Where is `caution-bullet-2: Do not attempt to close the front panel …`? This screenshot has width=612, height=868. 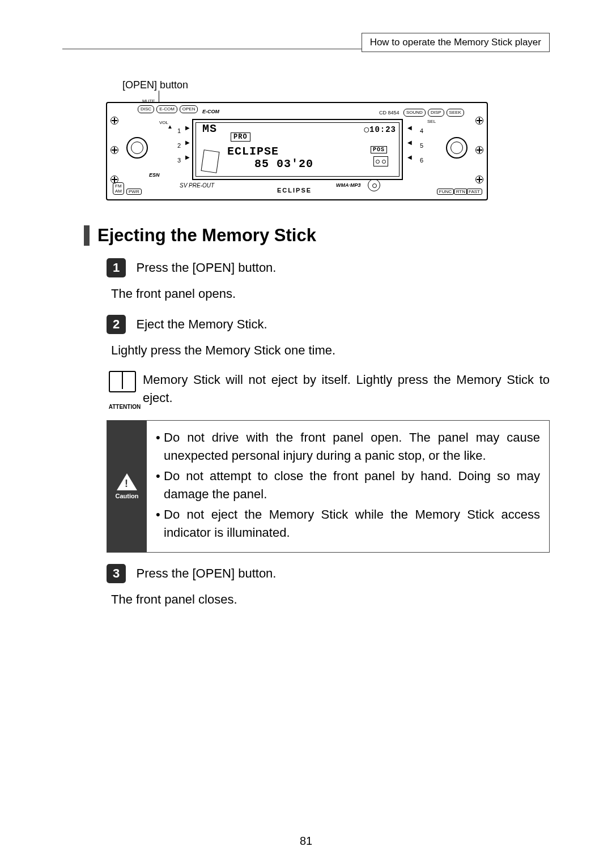 caution-bullet-2: Do not attempt to close the front panel … is located at coordinates (352, 485).